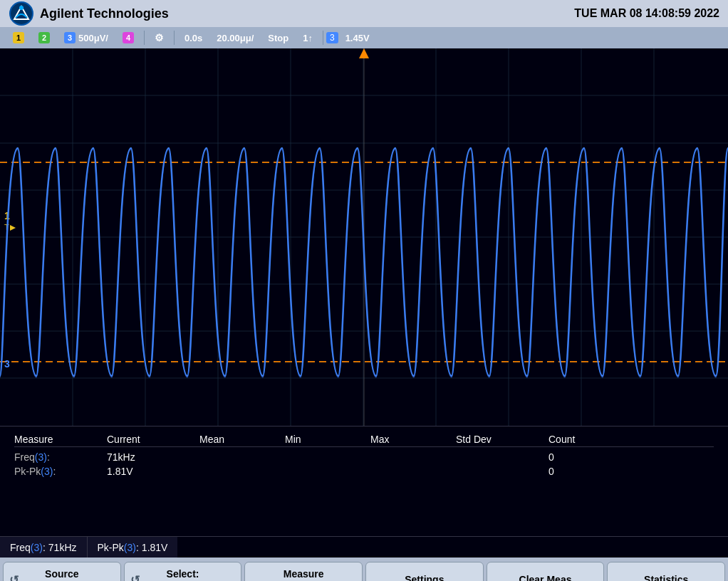  Describe the element at coordinates (413, 471) in the screenshot. I see `pkpk-max` at that location.